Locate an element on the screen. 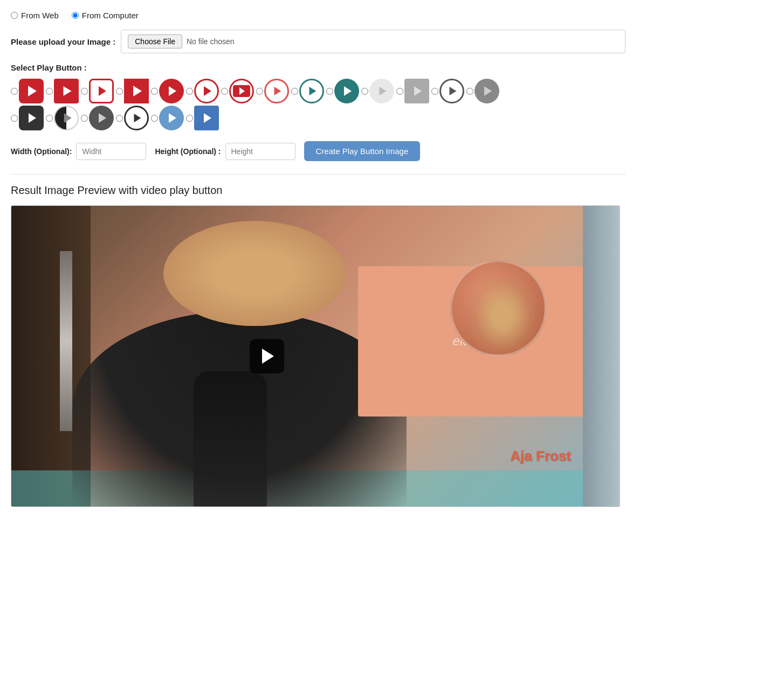 The image size is (784, 680). result-heading: Result Image Preview with video play but… is located at coordinates (318, 191).